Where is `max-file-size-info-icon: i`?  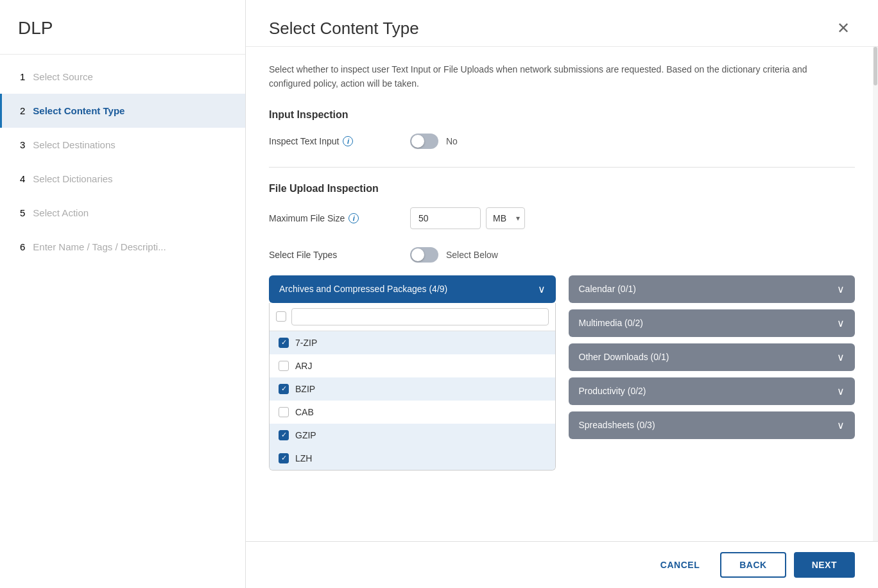 max-file-size-info-icon: i is located at coordinates (354, 218).